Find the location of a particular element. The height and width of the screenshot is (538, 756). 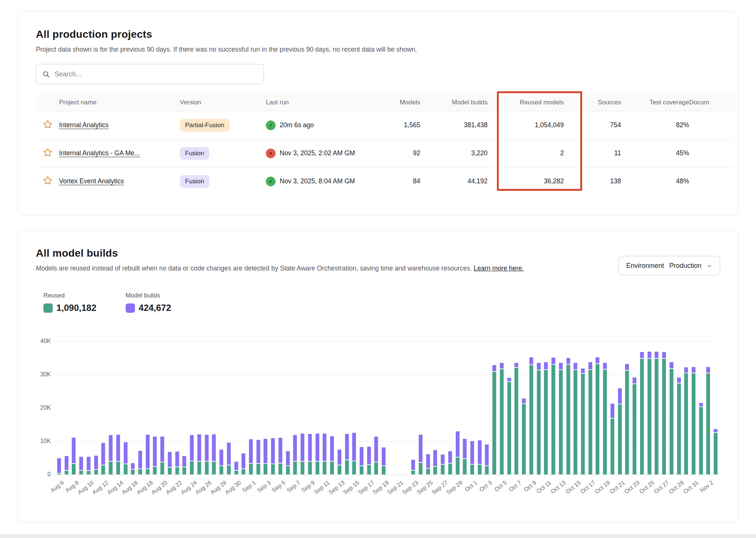

project-name-link: Vortex Event Analytics is located at coordinates (91, 181).